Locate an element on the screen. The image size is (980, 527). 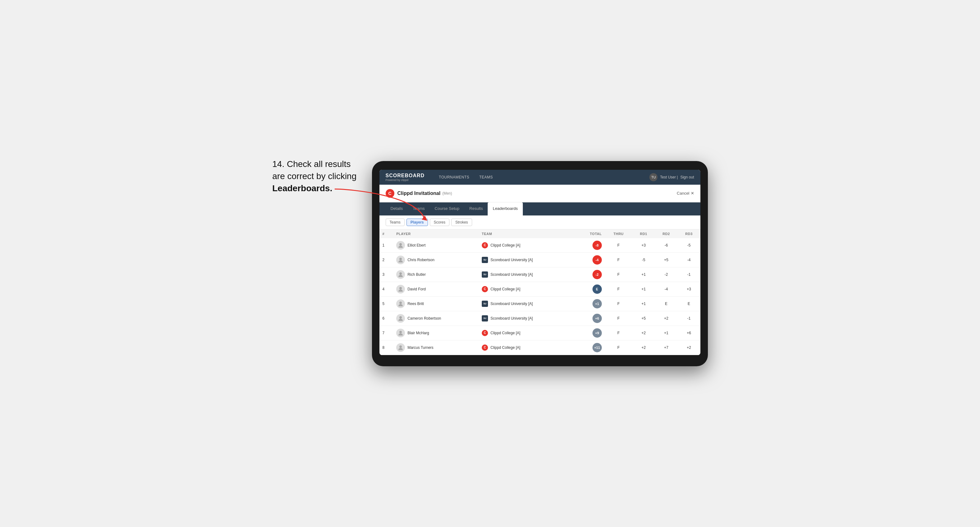
table-header-row: # PLAYER TEAM TOTAL THRU RD1 RD2 RD3 is located at coordinates (540, 233).